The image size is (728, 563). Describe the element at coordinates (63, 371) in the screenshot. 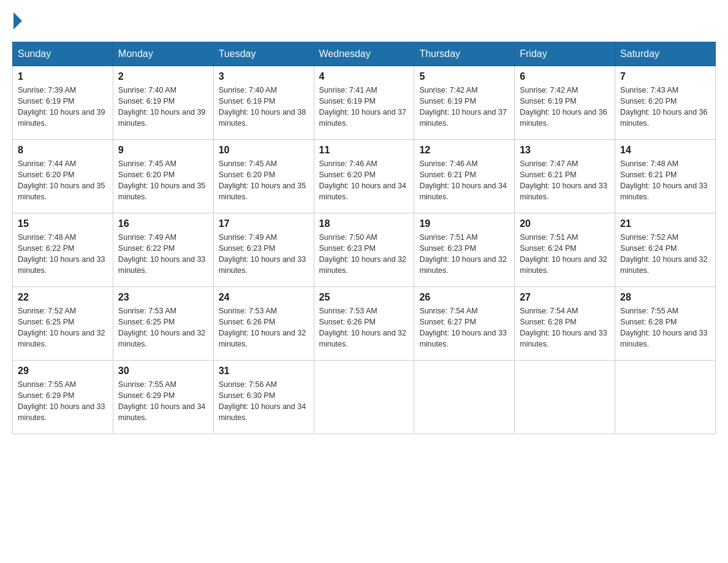

I see `day-number: 29` at that location.